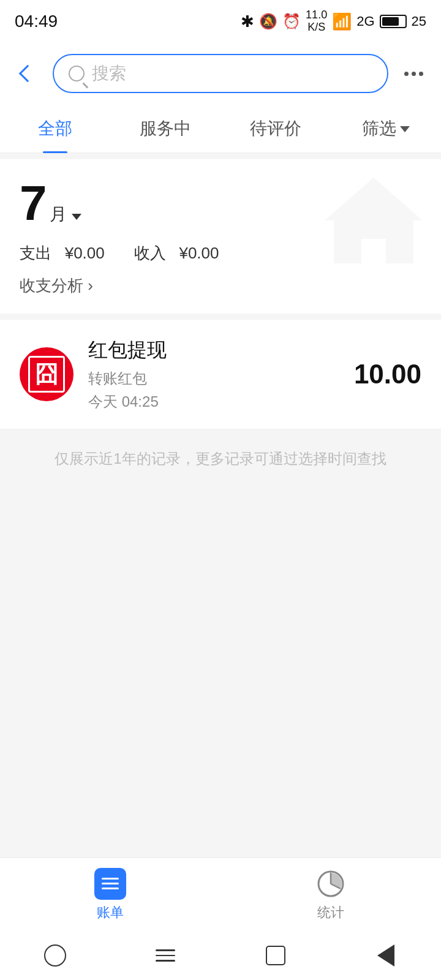 Image resolution: width=441 pixels, height=980 pixels. Describe the element at coordinates (165, 956) in the screenshot. I see `menu-icon` at that location.